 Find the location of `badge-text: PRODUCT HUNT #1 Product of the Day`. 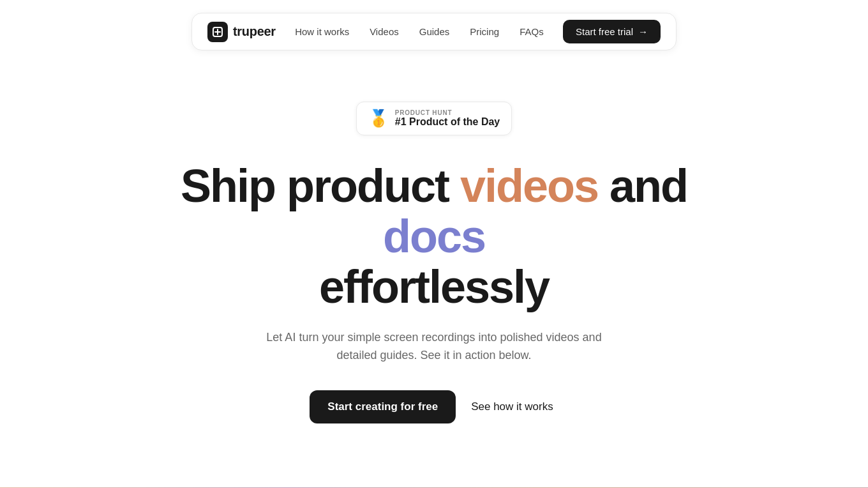

badge-text: PRODUCT HUNT #1 Product of the Day is located at coordinates (447, 119).